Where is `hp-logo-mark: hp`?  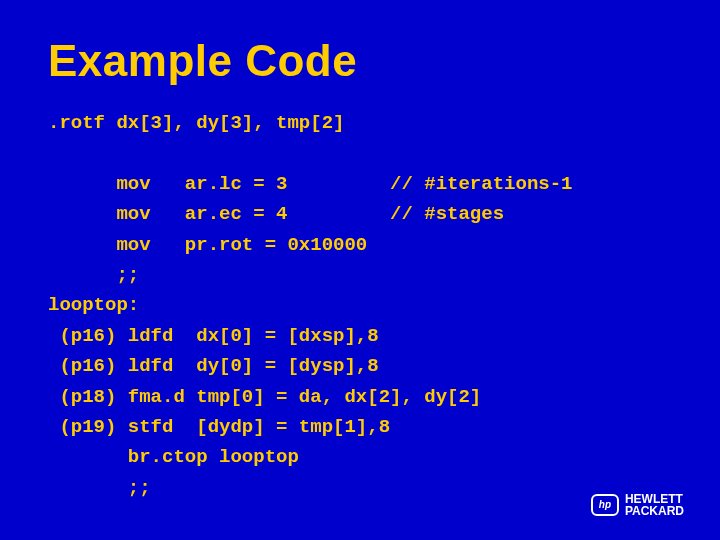 hp-logo-mark: hp is located at coordinates (605, 505).